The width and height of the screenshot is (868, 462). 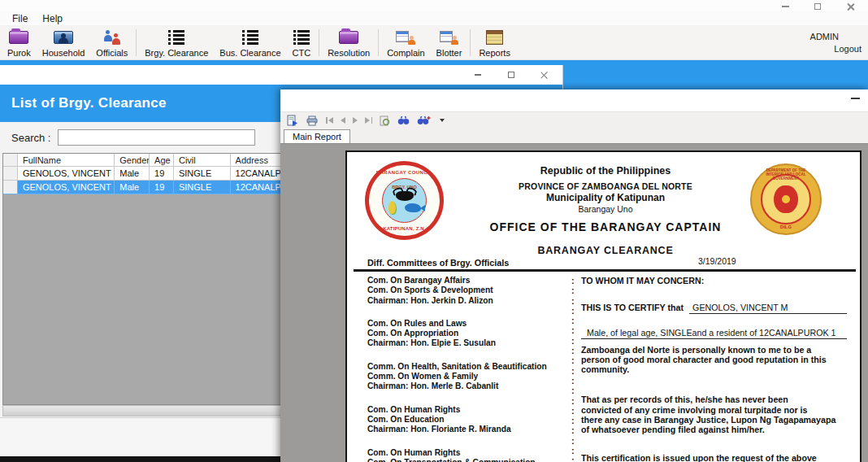 What do you see at coordinates (317, 137) in the screenshot?
I see `tab-main-report: Main Report` at bounding box center [317, 137].